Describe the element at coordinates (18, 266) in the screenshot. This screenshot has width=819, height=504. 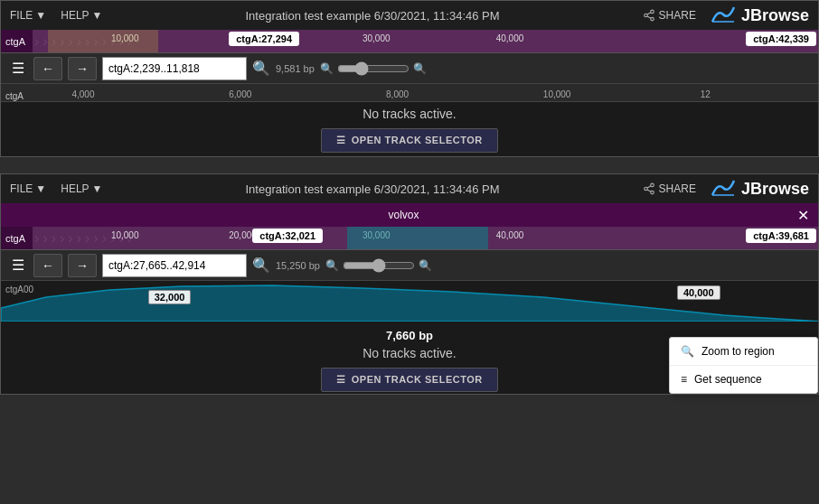
I see `hamburger-menu-button-2: ☰` at that location.